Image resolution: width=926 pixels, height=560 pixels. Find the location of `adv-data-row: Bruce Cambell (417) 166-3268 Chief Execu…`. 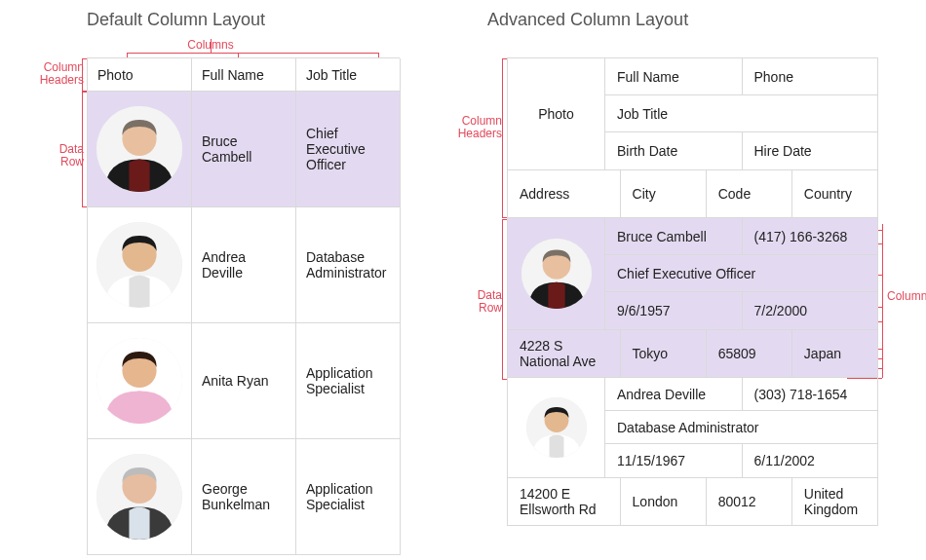

adv-data-row: Bruce Cambell (417) 166-3268 Chief Execu… is located at coordinates (692, 297).